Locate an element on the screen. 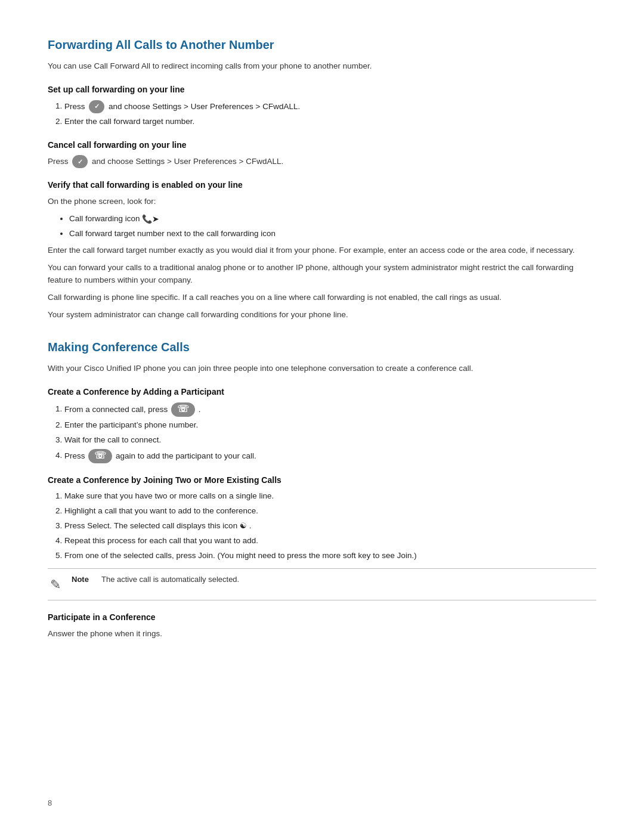 The width and height of the screenshot is (644, 833). add-step-3: Wait for the call to connect. is located at coordinates (330, 440).